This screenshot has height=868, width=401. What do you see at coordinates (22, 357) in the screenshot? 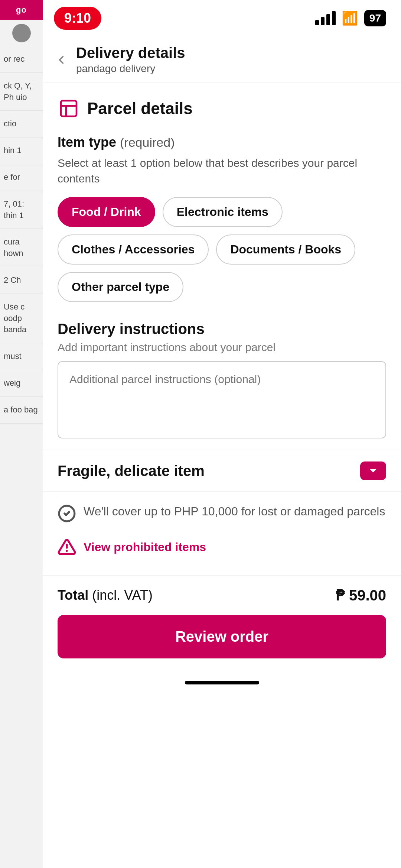
I see `overlay-snippet-10: must` at bounding box center [22, 357].